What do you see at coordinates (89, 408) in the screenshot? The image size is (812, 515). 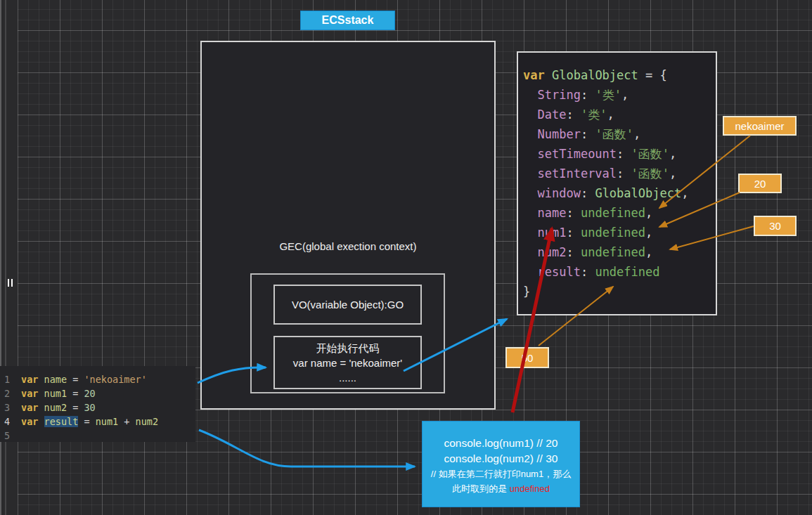 I see `code-token: 30` at bounding box center [89, 408].